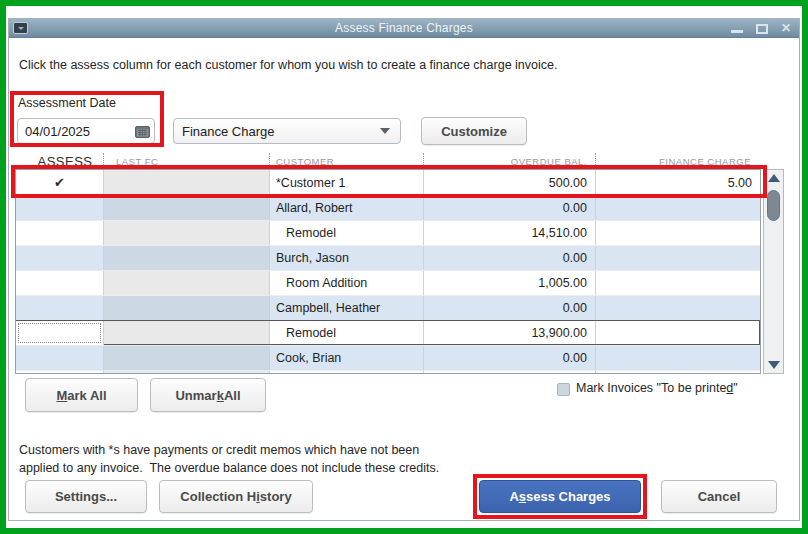  Describe the element at coordinates (404, 28) in the screenshot. I see `window-title: Assess Finance Charges` at that location.